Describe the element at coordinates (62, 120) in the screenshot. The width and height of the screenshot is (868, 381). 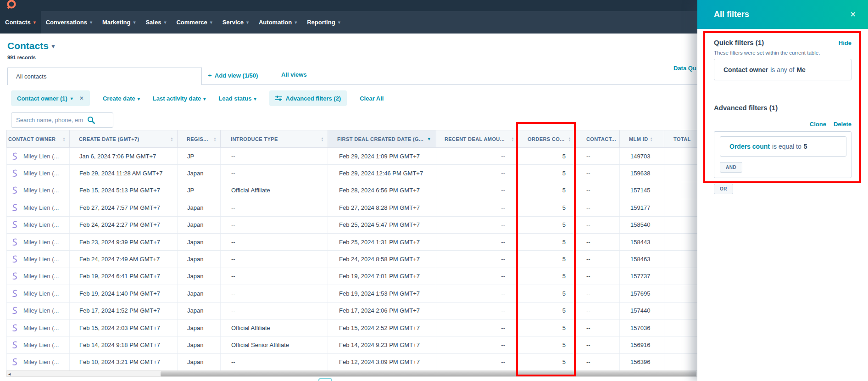
I see `search-input` at that location.